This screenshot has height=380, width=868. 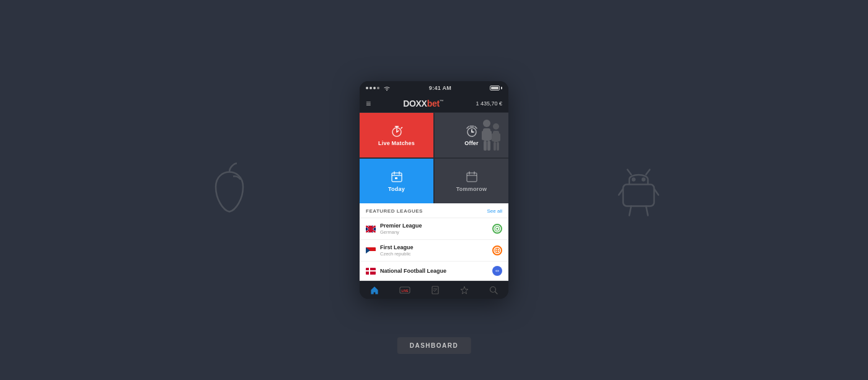 What do you see at coordinates (440, 88) in the screenshot?
I see `status-time: 9:41 AM` at bounding box center [440, 88].